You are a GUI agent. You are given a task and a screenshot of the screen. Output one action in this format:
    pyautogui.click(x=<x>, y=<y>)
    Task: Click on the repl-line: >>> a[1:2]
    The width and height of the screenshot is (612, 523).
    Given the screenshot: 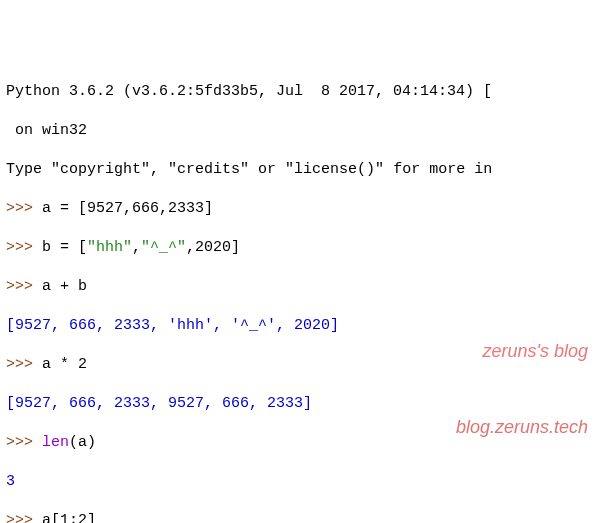 What is the action you would take?
    pyautogui.click(x=306, y=517)
    